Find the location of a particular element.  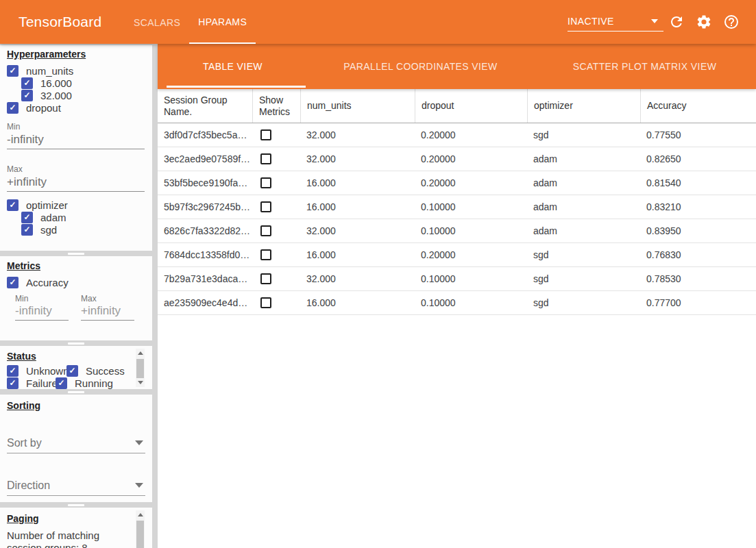

refresh-button is located at coordinates (676, 22).